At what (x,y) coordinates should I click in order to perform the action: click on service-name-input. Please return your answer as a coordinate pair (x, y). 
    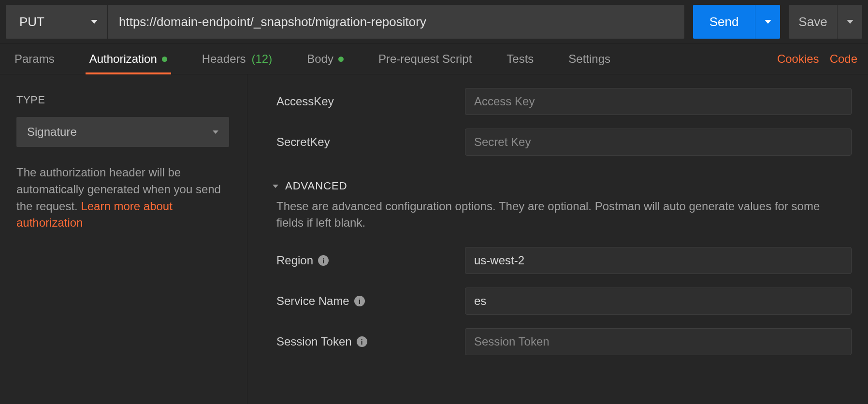
    Looking at the image, I should click on (658, 301).